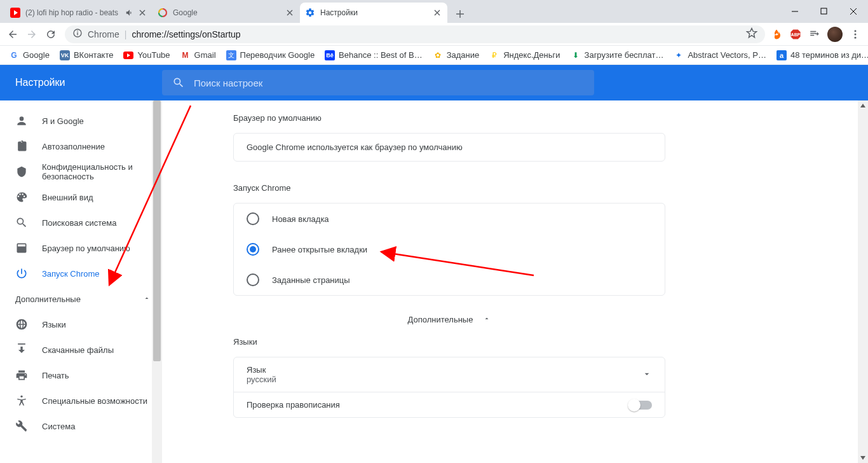 Image resolution: width=868 pixels, height=463 pixels. What do you see at coordinates (198, 55) in the screenshot?
I see `bookmark-item: MGmail` at bounding box center [198, 55].